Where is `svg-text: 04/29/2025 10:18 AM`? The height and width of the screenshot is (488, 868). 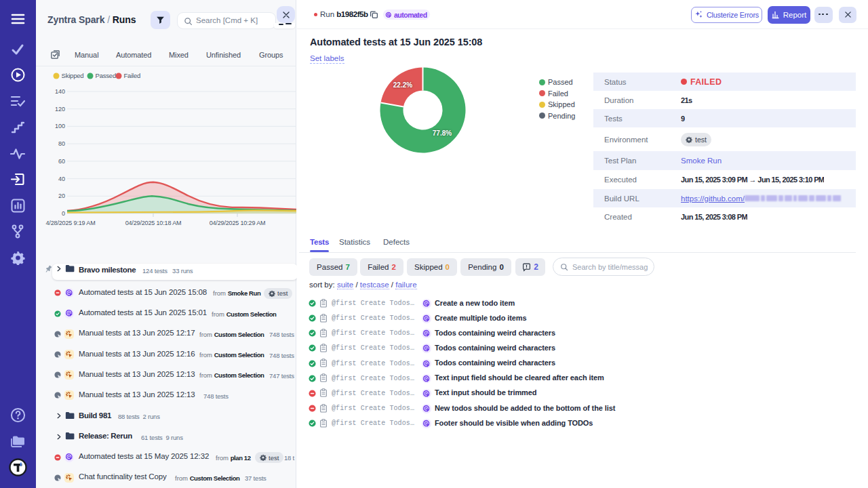
svg-text: 04/29/2025 10:18 AM is located at coordinates (153, 223).